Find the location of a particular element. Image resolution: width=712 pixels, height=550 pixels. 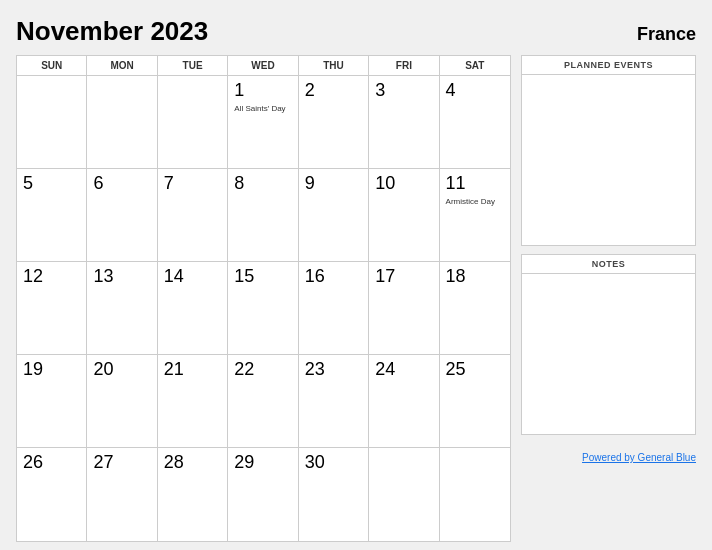

calendar-cell: 11Armistice Day is located at coordinates (475, 216).